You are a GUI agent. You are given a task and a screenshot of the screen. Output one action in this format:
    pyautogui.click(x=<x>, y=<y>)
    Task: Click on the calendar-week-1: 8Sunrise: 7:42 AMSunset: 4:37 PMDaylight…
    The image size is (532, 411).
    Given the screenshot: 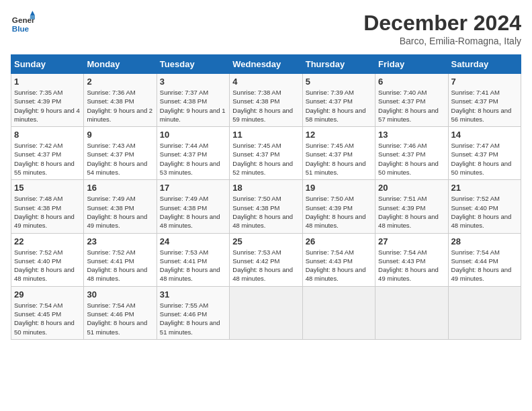 What is the action you would take?
    pyautogui.click(x=266, y=153)
    